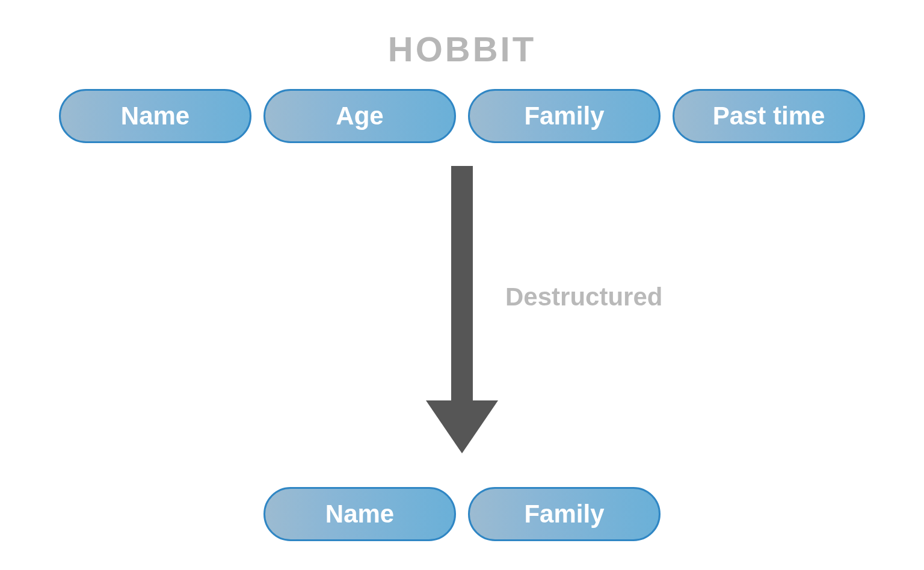 The width and height of the screenshot is (924, 570). I want to click on result-pill-row: Name Family, so click(462, 514).